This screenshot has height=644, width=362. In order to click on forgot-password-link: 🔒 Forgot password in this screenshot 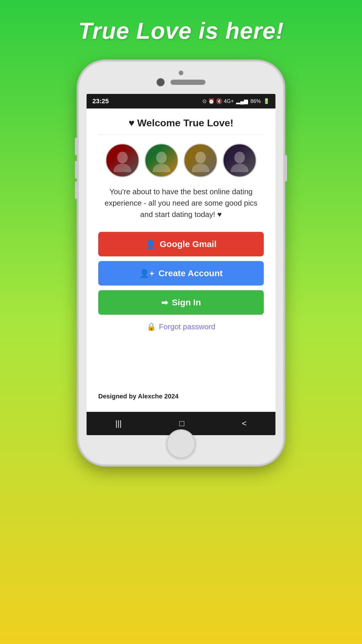, I will do `click(181, 327)`.